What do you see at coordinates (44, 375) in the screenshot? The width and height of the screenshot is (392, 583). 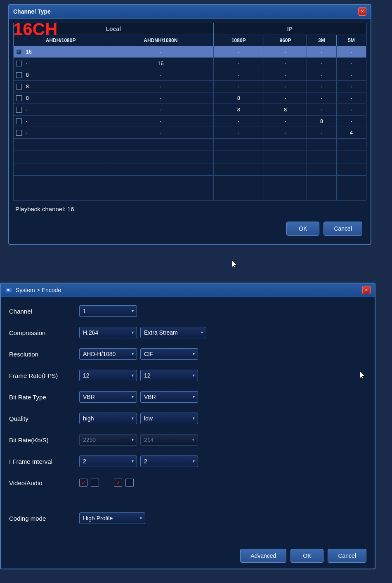 I see `frame-rate-label: Frame Rate(FPS)` at bounding box center [44, 375].